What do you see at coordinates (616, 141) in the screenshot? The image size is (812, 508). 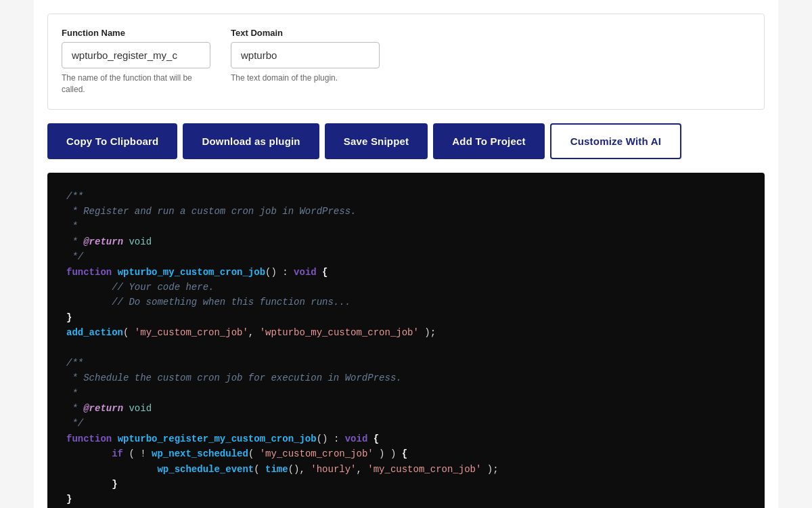 I see `customize-button: Customize With AI` at bounding box center [616, 141].